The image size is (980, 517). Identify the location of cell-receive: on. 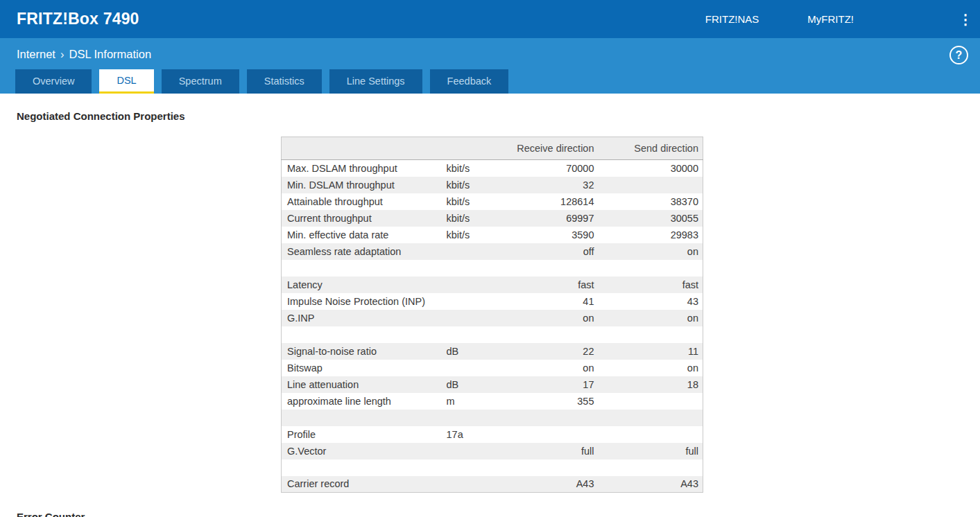
(555, 368).